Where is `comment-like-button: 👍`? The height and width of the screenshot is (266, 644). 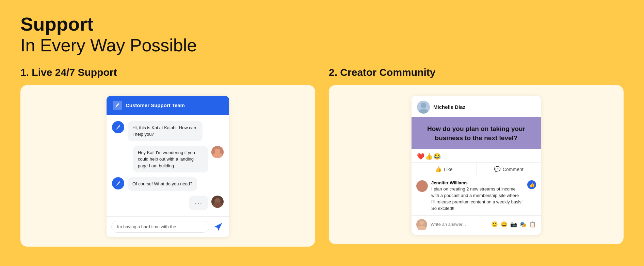 comment-like-button: 👍 is located at coordinates (532, 185).